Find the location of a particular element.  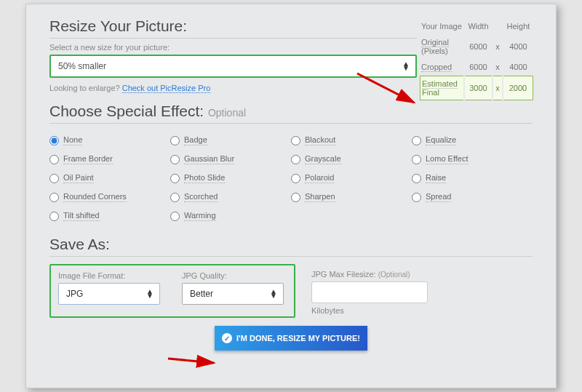

effect-photo-slide: Photo Slide is located at coordinates (231, 178).